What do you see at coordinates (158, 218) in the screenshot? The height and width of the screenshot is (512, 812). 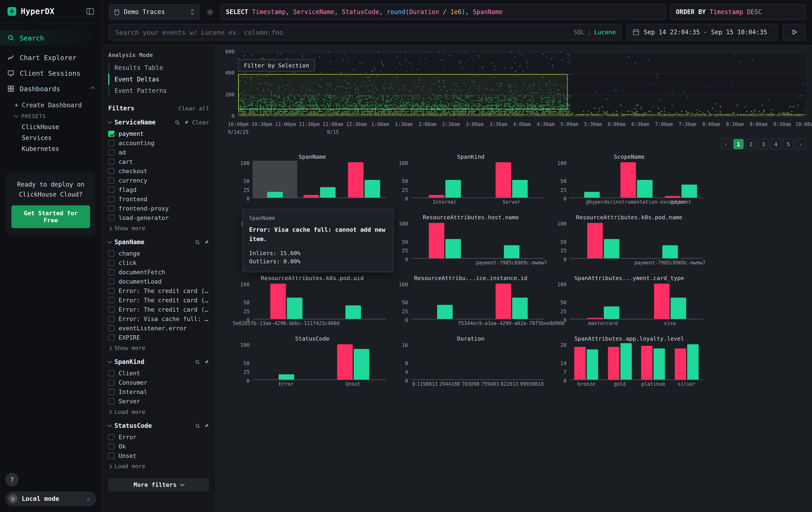 I see `filter-option-load-generator: load-generator` at bounding box center [158, 218].